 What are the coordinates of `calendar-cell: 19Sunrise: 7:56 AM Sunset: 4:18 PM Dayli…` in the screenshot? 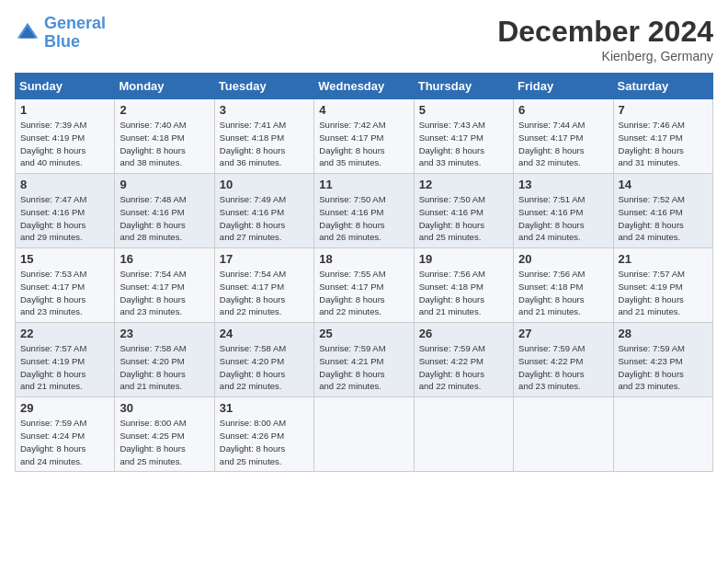 It's located at (463, 285).